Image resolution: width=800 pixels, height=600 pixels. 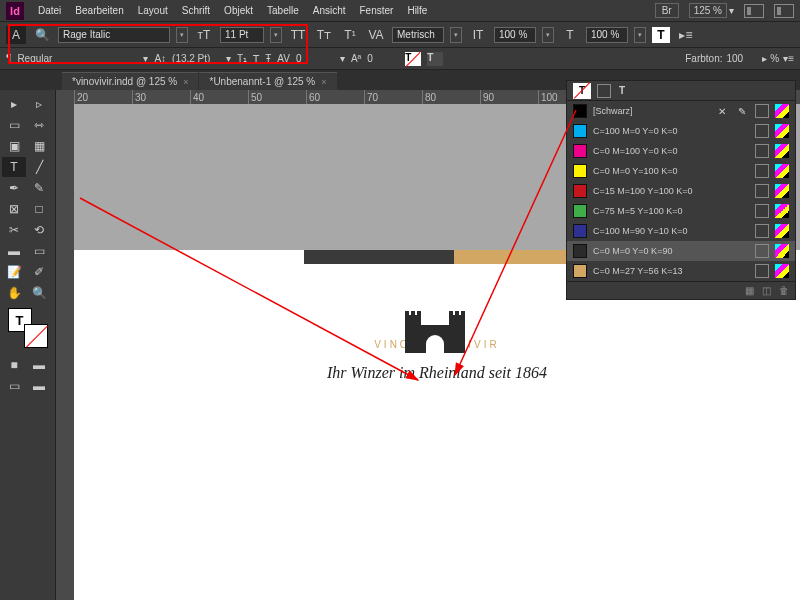 What do you see at coordinates (324, 35) in the screenshot?
I see `small-caps-icon: Tᴛ` at bounding box center [324, 35].